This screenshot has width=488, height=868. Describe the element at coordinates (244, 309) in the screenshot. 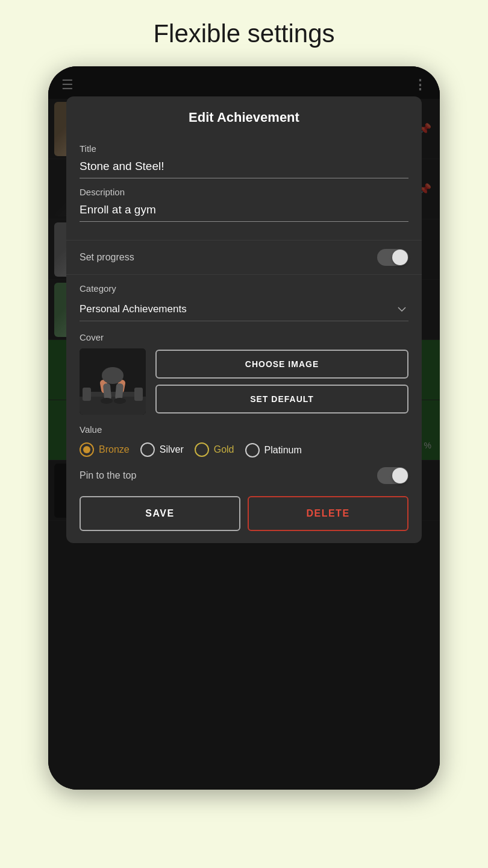

I see `category-select: Personal Achievements Fitness Sports` at that location.